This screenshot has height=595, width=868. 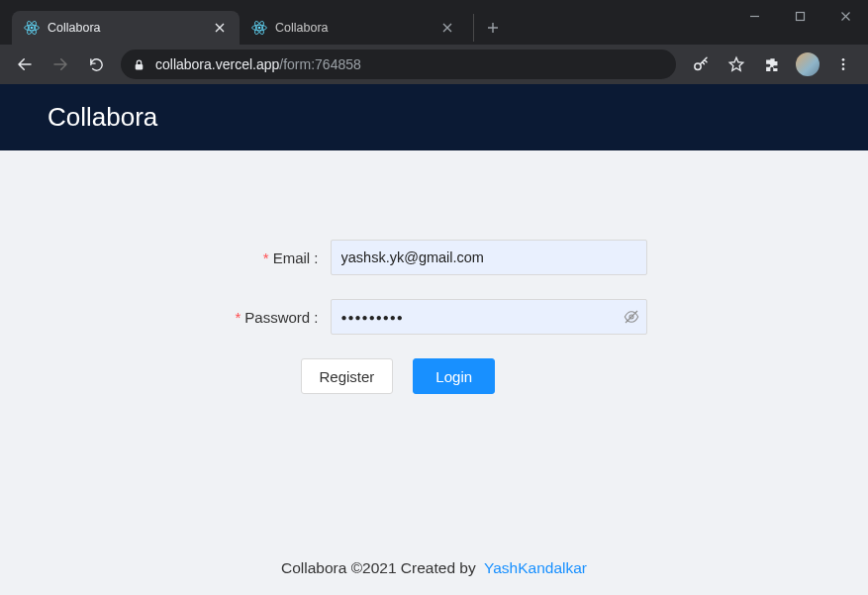 I want to click on login-form: *Email : *Password : Register Login, so click(x=434, y=317).